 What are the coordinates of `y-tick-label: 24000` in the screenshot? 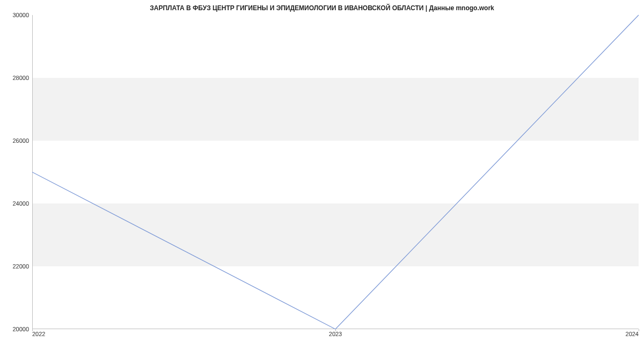 It's located at (16, 203).